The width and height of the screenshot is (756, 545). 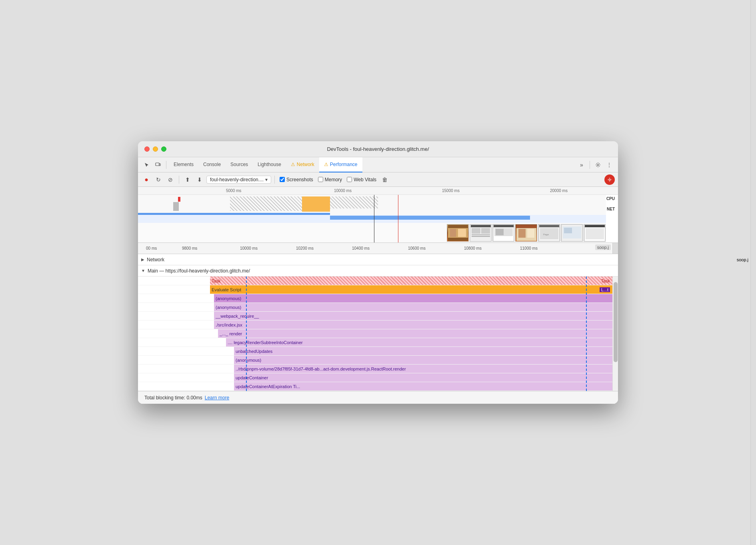 I want to click on memory-input, so click(x=321, y=179).